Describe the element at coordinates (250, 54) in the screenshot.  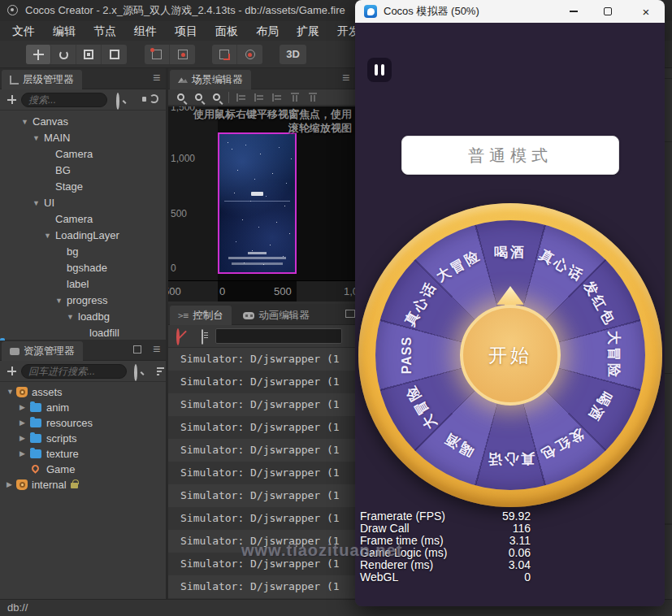
I see `global-gizmo-button` at that location.